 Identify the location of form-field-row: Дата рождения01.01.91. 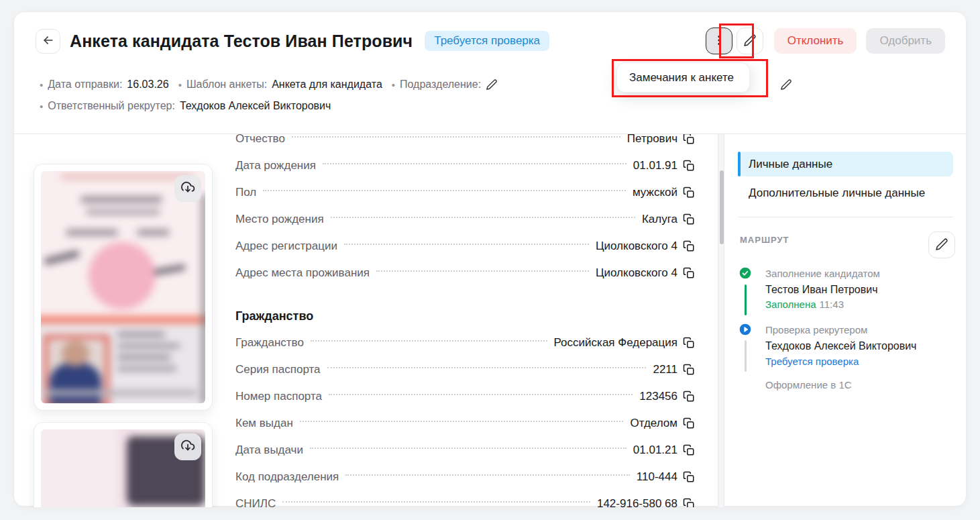
(466, 166).